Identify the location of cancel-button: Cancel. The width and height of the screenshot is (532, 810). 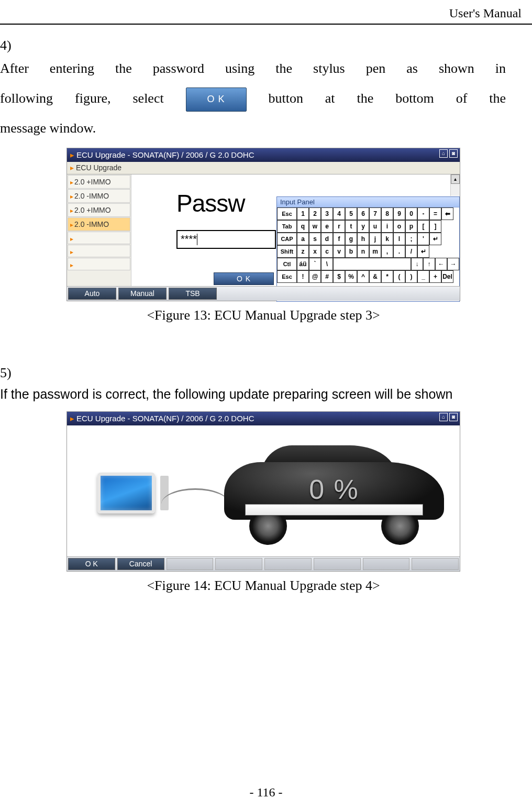
(141, 564).